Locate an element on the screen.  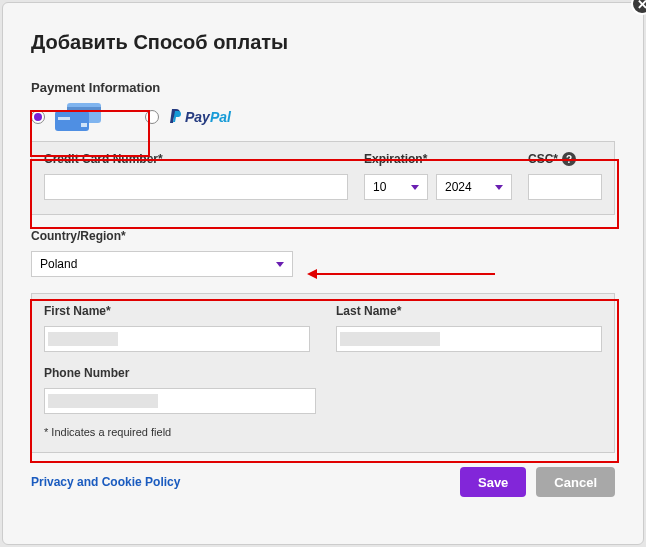
cancel-button: Cancel is located at coordinates (576, 482).